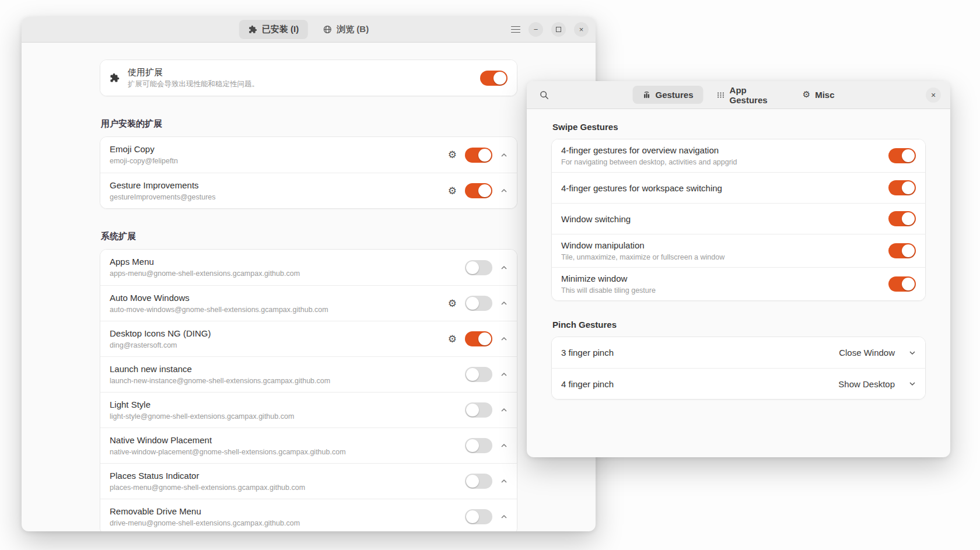 The height and width of the screenshot is (550, 980). I want to click on setting-subtitle: Tile, unmaximize, maximize or fullscreen…, so click(721, 257).